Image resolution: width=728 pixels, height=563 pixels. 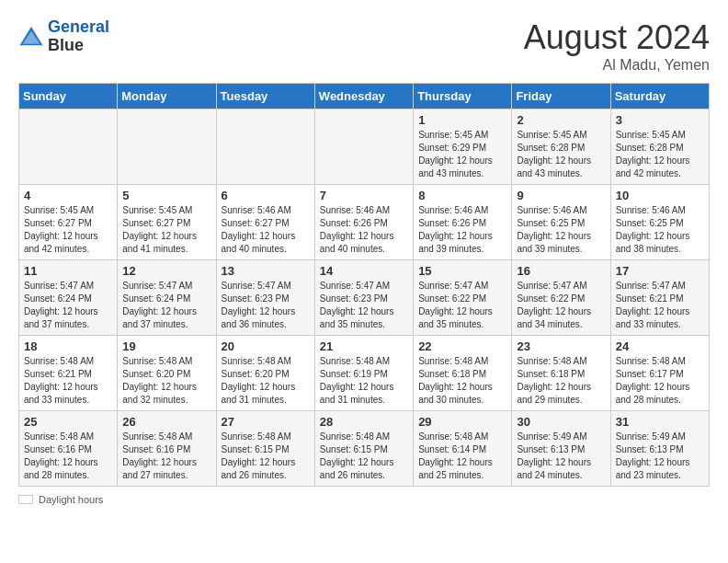 What do you see at coordinates (167, 223) in the screenshot?
I see `calendar-cell: 5Sunrise: 5:45 AM Sunset: 6:27 PM Daylig…` at bounding box center [167, 223].